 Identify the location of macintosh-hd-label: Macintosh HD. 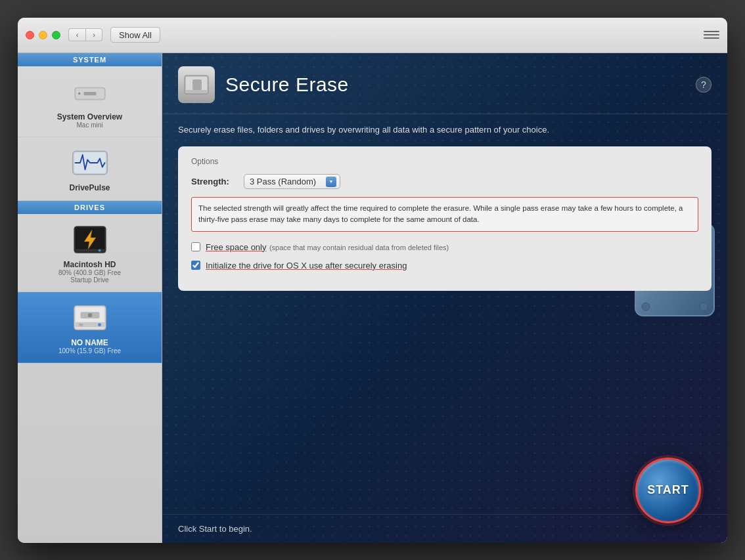
(89, 265).